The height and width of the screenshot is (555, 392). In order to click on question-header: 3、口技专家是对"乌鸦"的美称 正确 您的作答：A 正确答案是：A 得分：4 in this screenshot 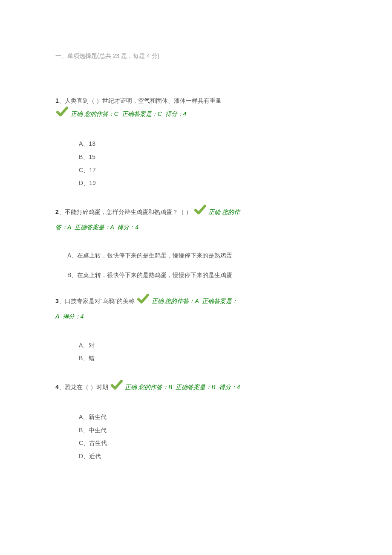, I will do `click(149, 309)`.